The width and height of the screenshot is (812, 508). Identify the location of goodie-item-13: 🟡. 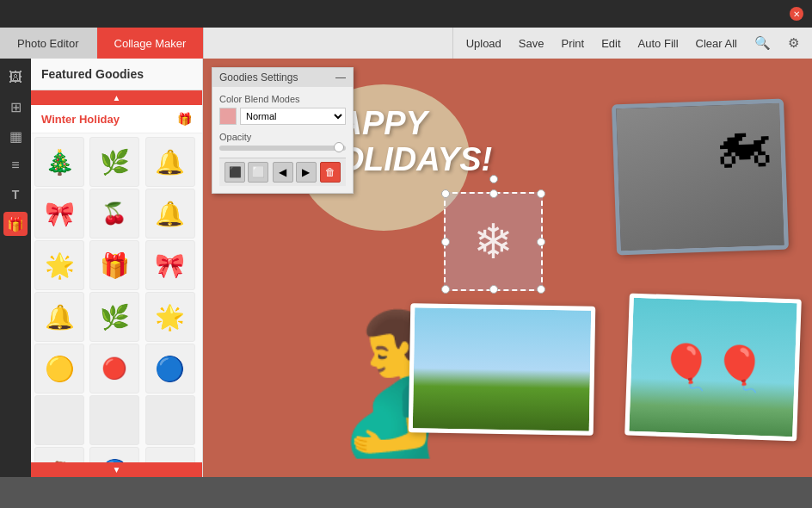
(59, 369).